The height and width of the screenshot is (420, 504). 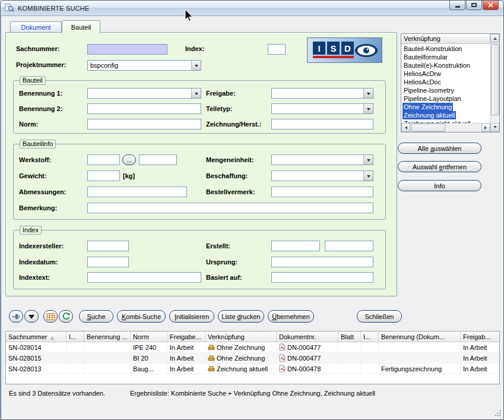 I want to click on table-row: SN-028015 BI 20 In Arbeit Ohne Zeichnung…, so click(x=253, y=358).